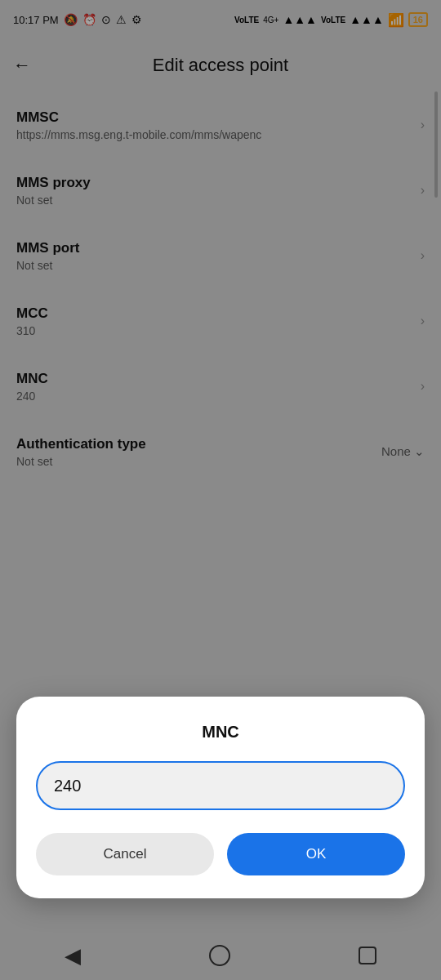 This screenshot has width=441, height=980. I want to click on dialog-input-wrap, so click(220, 786).